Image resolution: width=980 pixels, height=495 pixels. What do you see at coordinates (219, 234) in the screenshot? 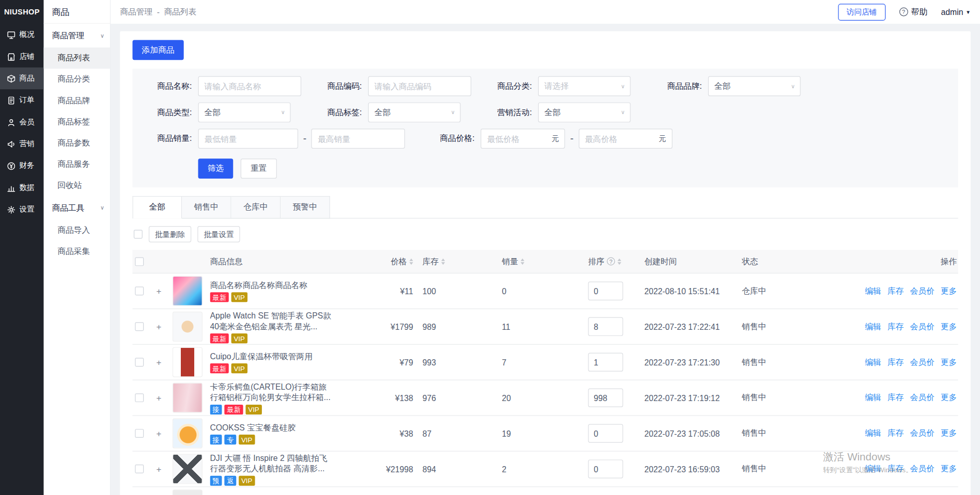
I see `batch-settings-button: 批量设置` at bounding box center [219, 234].